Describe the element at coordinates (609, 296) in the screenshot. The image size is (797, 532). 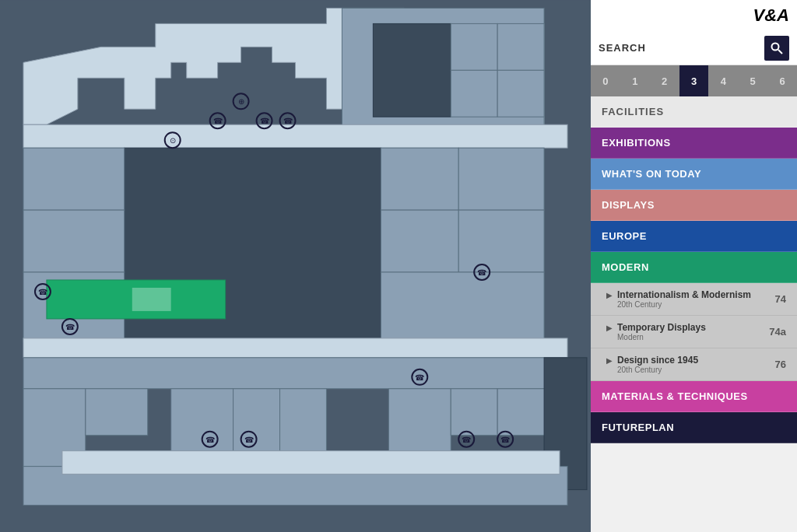
I see `subitem-0-arrow: ▶` at that location.